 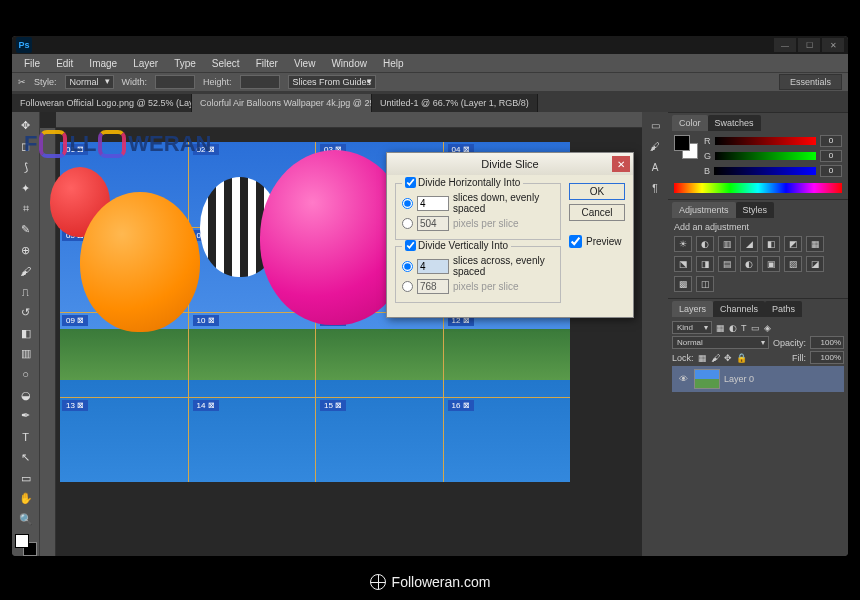 I want to click on filter-smart-icon: ◈, so click(x=768, y=328).